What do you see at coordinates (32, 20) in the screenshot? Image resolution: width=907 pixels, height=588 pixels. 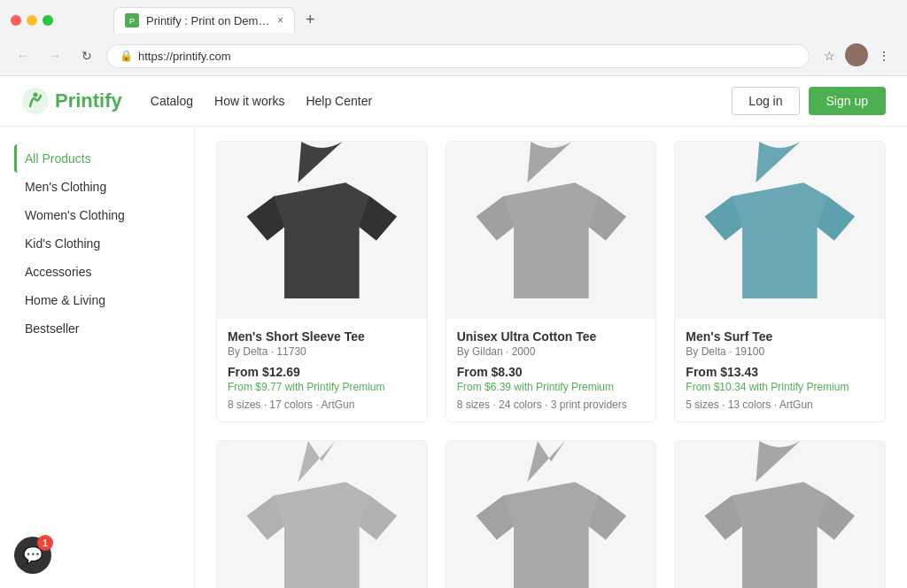 I see `minimize-dot` at bounding box center [32, 20].